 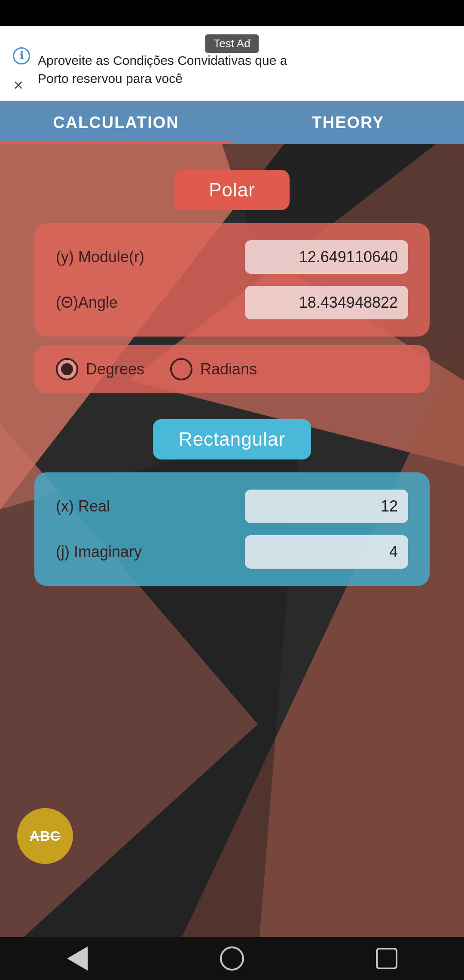 I want to click on ad-close-button: ✕, so click(x=18, y=85).